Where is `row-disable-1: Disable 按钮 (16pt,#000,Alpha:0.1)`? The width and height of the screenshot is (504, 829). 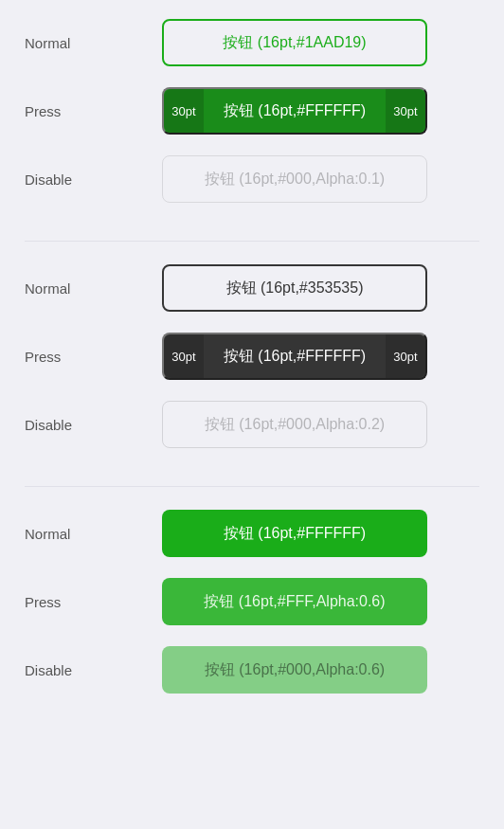 row-disable-1: Disable 按钮 (16pt,#000,Alpha:0.1) is located at coordinates (252, 179).